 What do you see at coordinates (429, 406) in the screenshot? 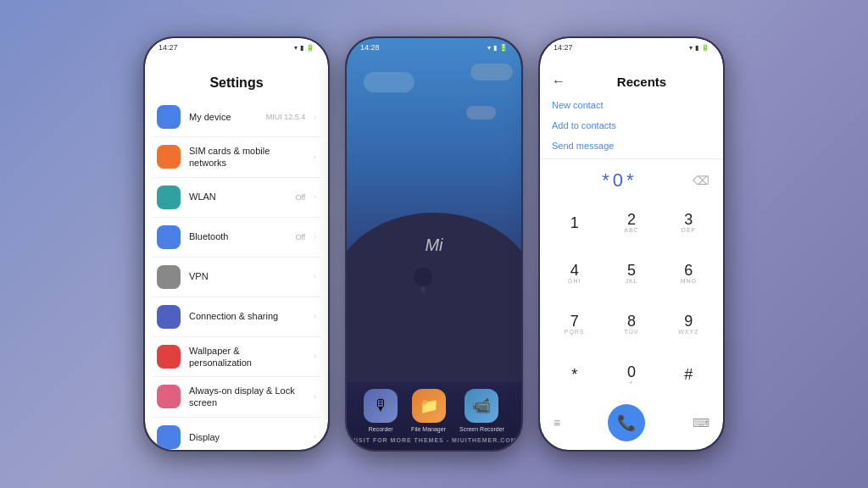
I see `app-icon: 📁` at bounding box center [429, 406].